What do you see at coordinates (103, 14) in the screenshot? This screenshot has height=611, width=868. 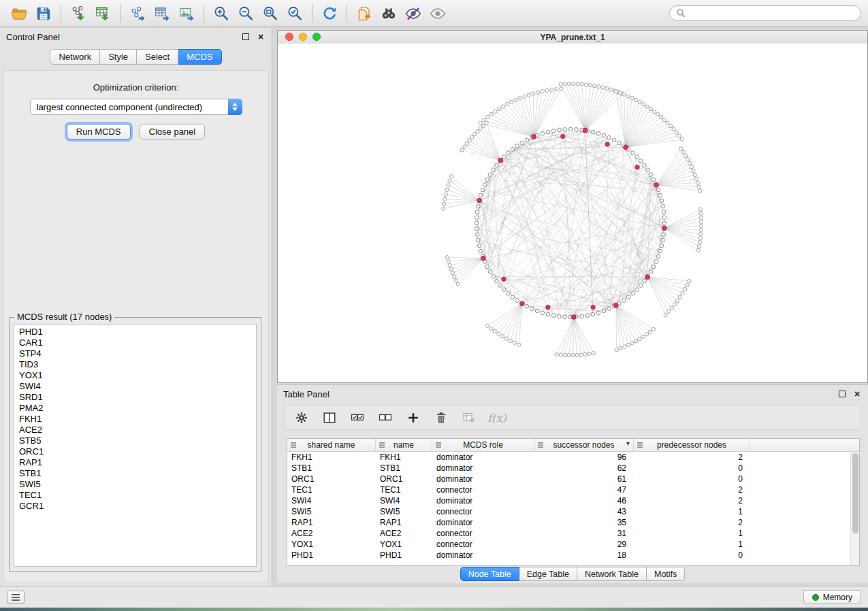 I see `toolbar-button-import-table` at bounding box center [103, 14].